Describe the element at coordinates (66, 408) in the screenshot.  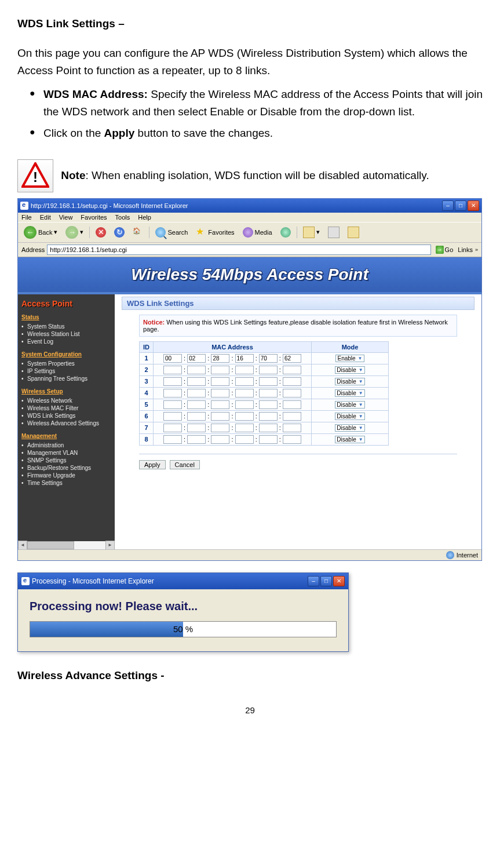
I see `sidebar-item: Wireless MAC Filter` at that location.